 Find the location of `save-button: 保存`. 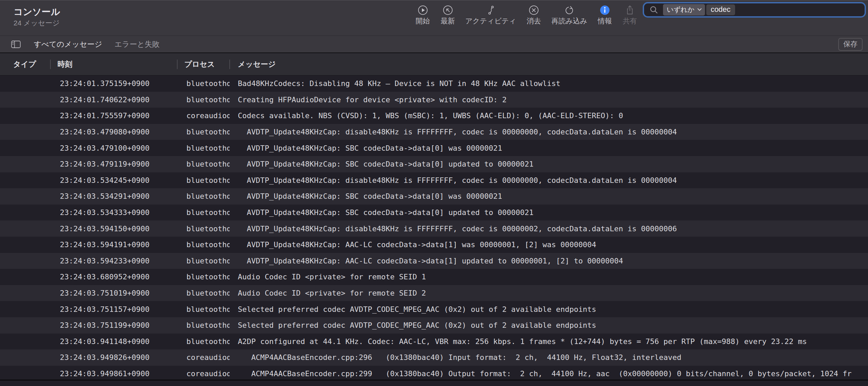

save-button: 保存 is located at coordinates (850, 44).